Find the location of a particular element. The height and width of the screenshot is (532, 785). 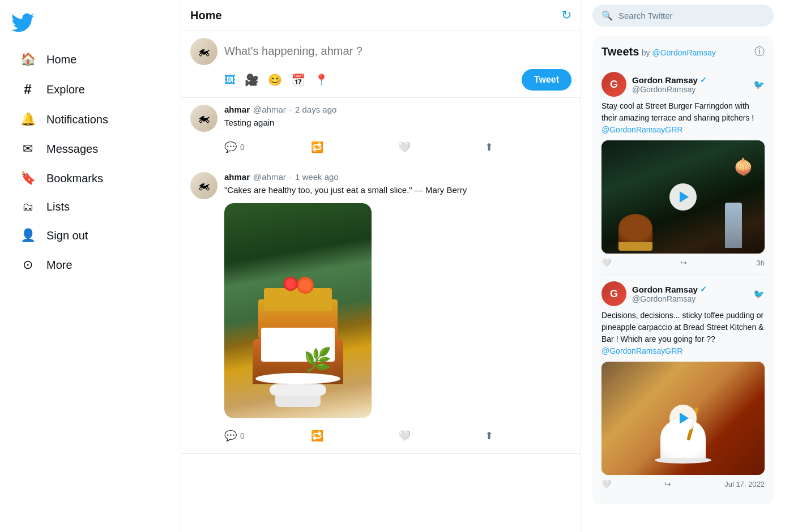

nav-signout: 👤 Sign out is located at coordinates (91, 235).